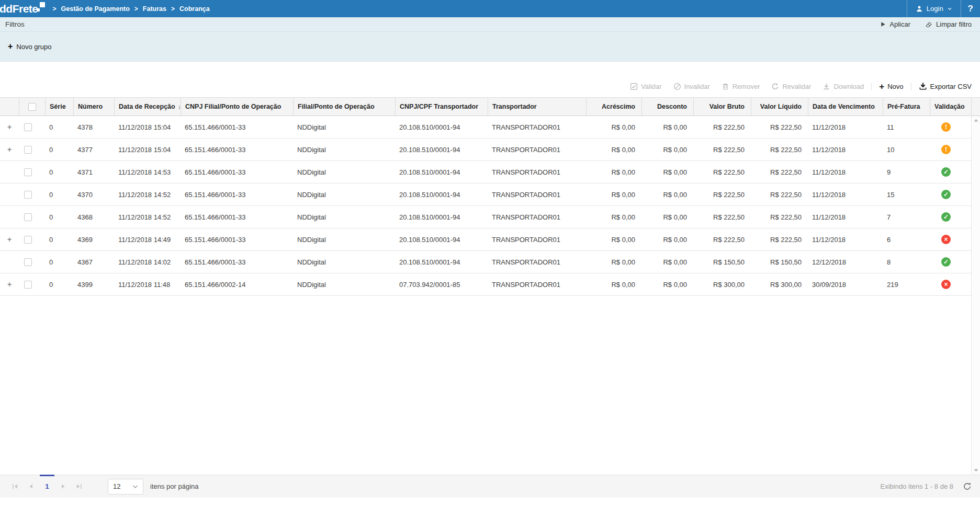  What do you see at coordinates (79, 487) in the screenshot?
I see `last-page-button` at bounding box center [79, 487].